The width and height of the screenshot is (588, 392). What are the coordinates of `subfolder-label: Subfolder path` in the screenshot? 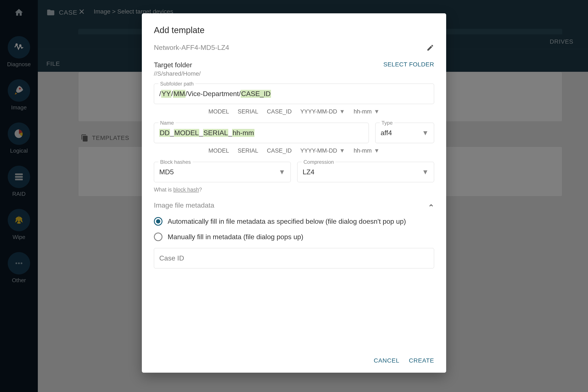 It's located at (177, 84).